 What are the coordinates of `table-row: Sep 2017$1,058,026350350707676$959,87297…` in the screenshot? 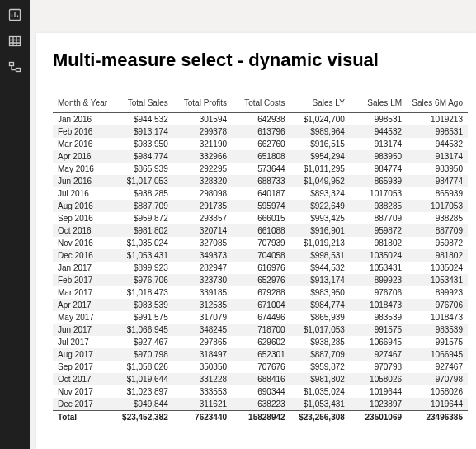 It's located at (261, 366).